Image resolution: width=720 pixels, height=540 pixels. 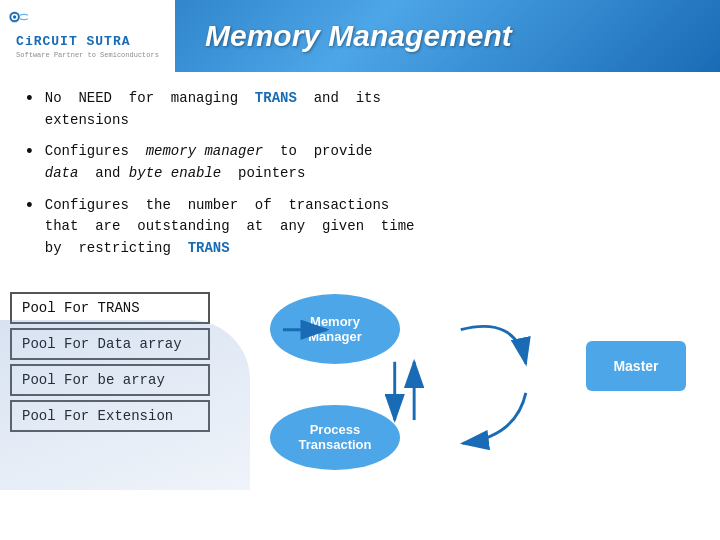 I want to click on bullet-item-3: Configures the number of transactionstha…, so click(x=360, y=228).